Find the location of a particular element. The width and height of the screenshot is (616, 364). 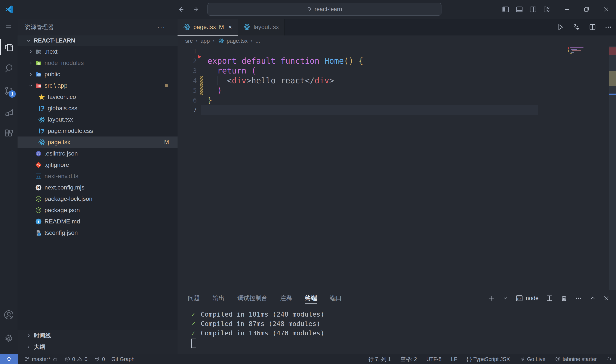

language-mode-item: { } TypeScript JSX is located at coordinates (488, 359).